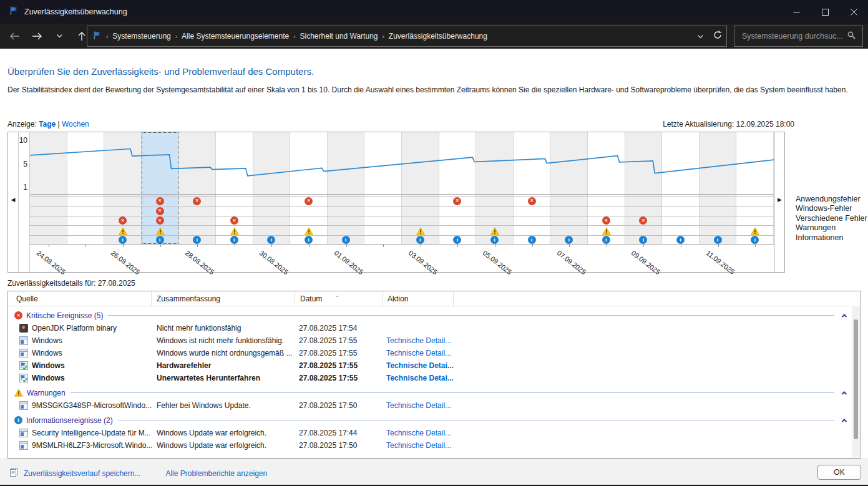 The width and height of the screenshot is (868, 486). I want to click on event-source-cell: 9MSSGKG348SP-MicrosoftWindo..., so click(82, 406).